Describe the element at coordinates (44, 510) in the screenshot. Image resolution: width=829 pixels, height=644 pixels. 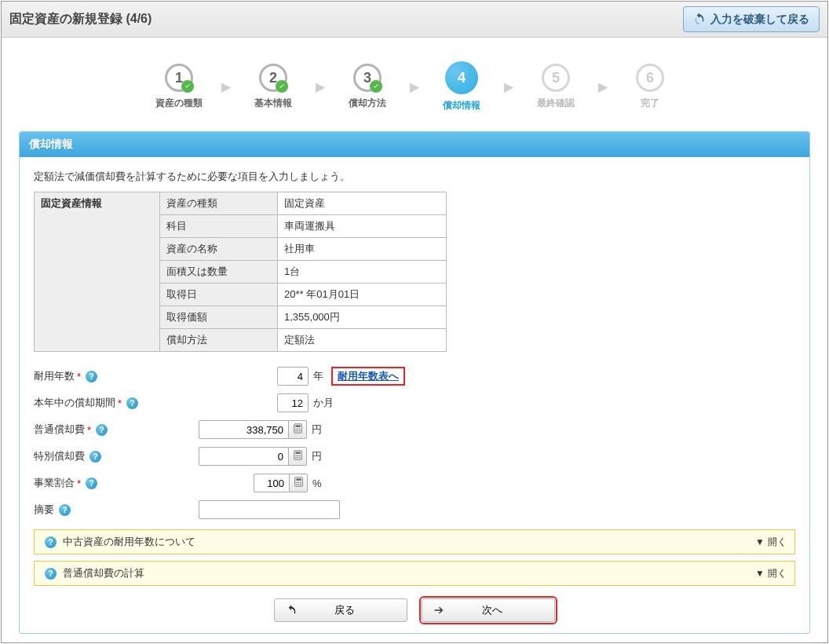
I see `label-summary: 摘要` at that location.